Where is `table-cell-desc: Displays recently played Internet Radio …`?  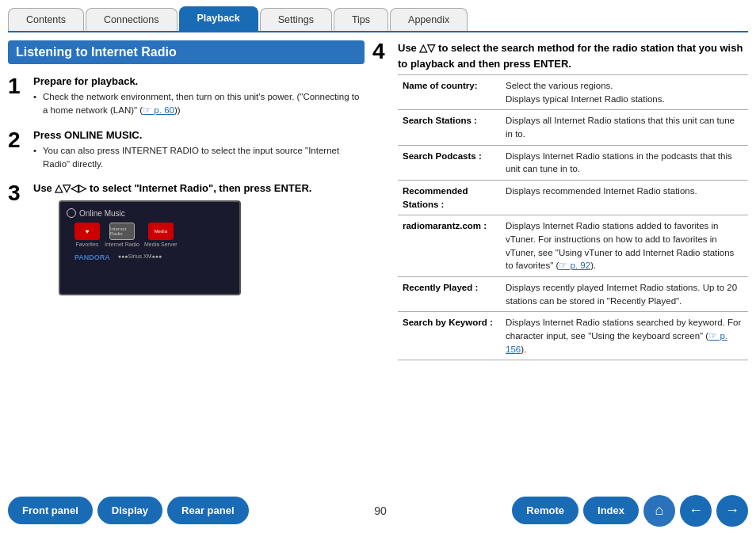 table-cell-desc: Displays recently played Internet Radio … is located at coordinates (624, 295).